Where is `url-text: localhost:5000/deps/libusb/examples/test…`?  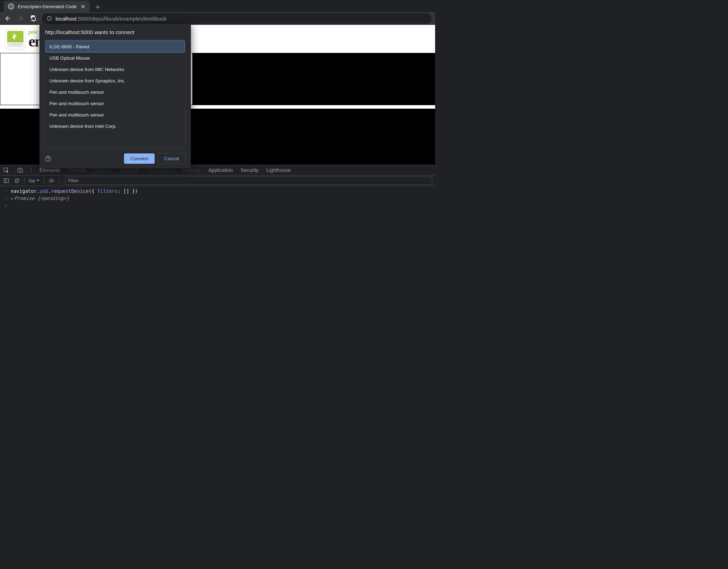
url-text: localhost:5000/deps/libusb/examples/test… is located at coordinates (111, 18).